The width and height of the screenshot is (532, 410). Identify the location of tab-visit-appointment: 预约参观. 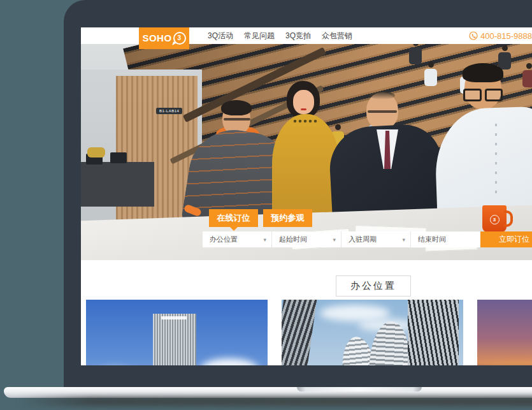
(288, 218).